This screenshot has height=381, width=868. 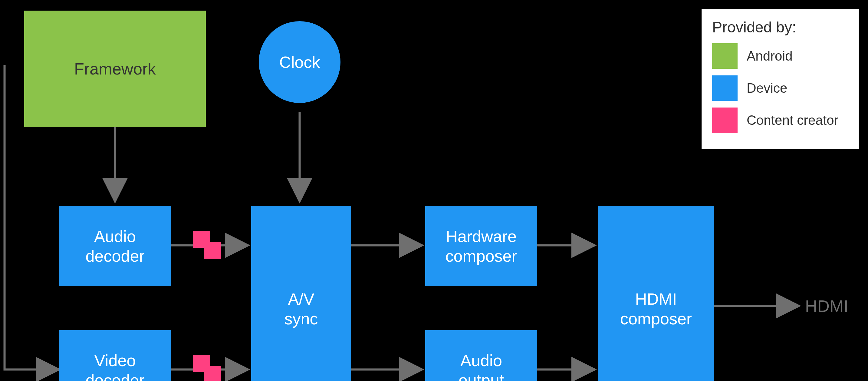 I want to click on node-framework-label: Framework, so click(x=115, y=69).